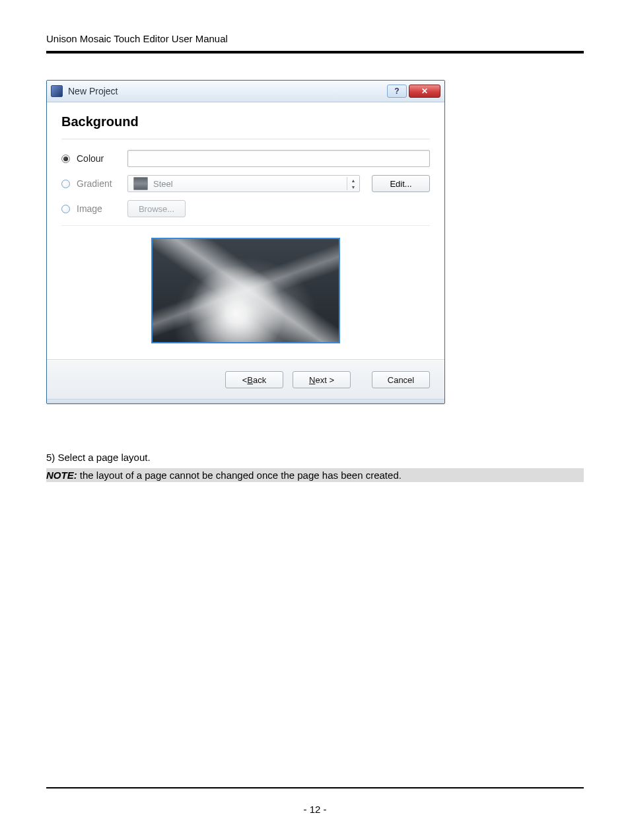  I want to click on footer-rule, so click(315, 788).